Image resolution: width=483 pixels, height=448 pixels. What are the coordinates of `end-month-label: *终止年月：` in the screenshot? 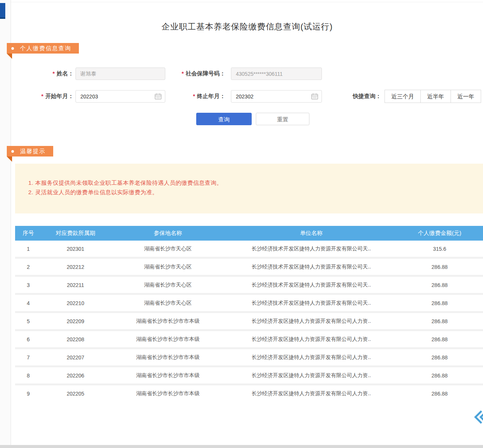 It's located at (194, 97).